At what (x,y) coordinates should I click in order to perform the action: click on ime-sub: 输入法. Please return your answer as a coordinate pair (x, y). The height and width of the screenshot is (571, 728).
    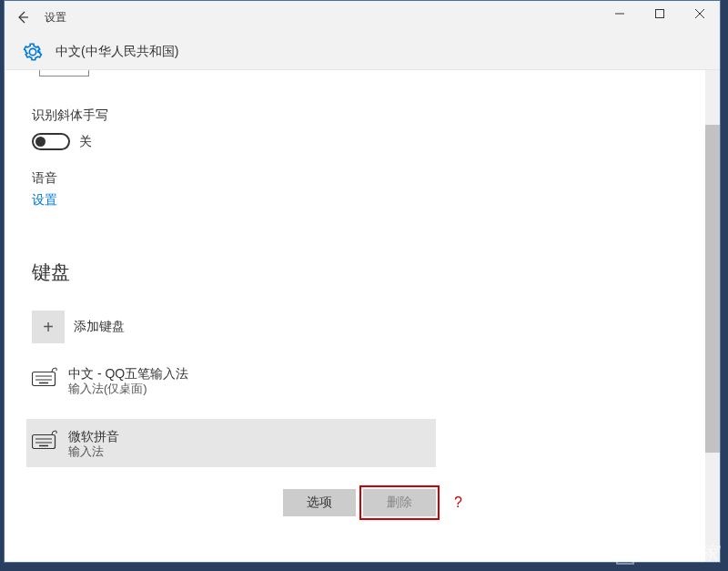
    Looking at the image, I should click on (94, 452).